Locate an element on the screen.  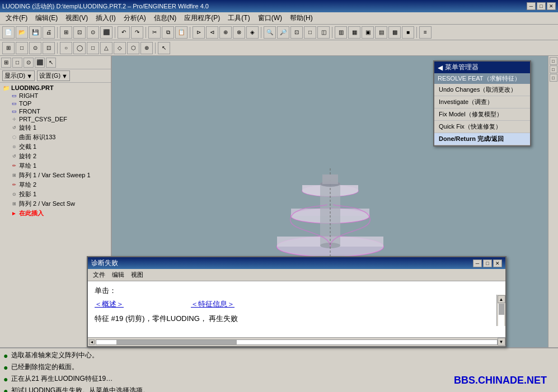
tb-cut: ✂ is located at coordinates (154, 32).